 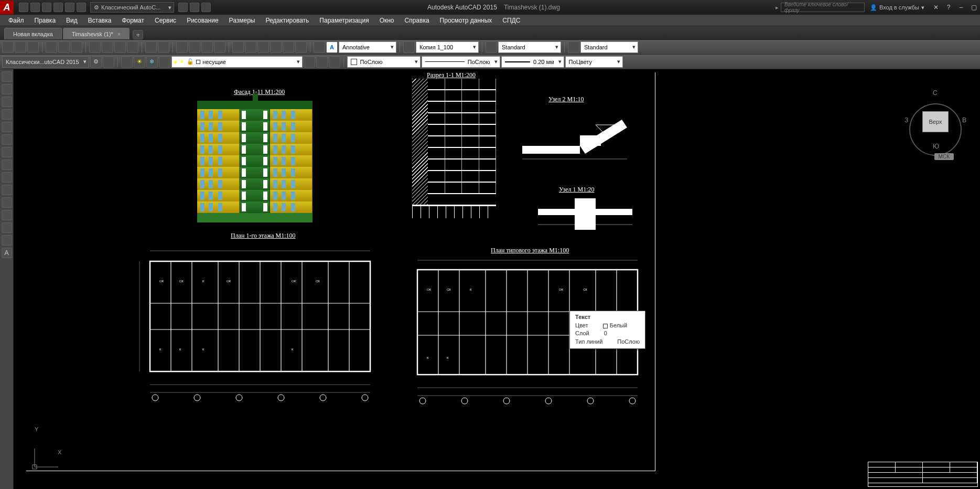 I want to click on menu-dims: Размеры, so click(x=242, y=20).